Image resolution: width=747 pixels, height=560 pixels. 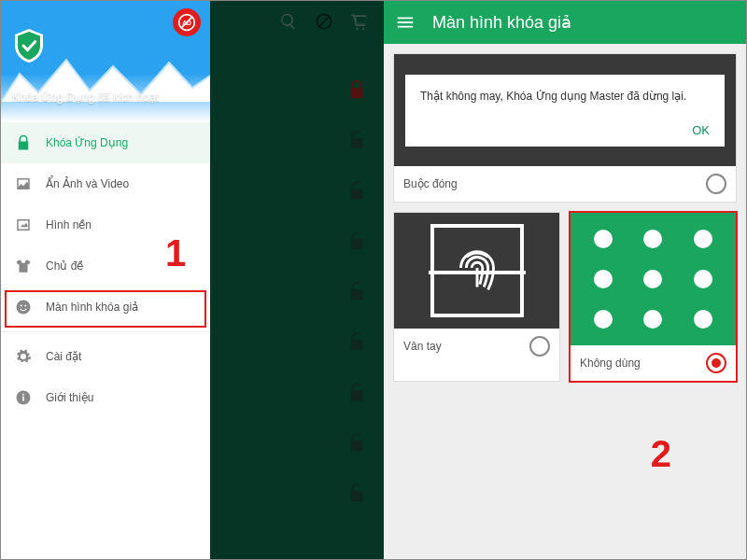 I want to click on hamburger-icon, so click(x=405, y=22).